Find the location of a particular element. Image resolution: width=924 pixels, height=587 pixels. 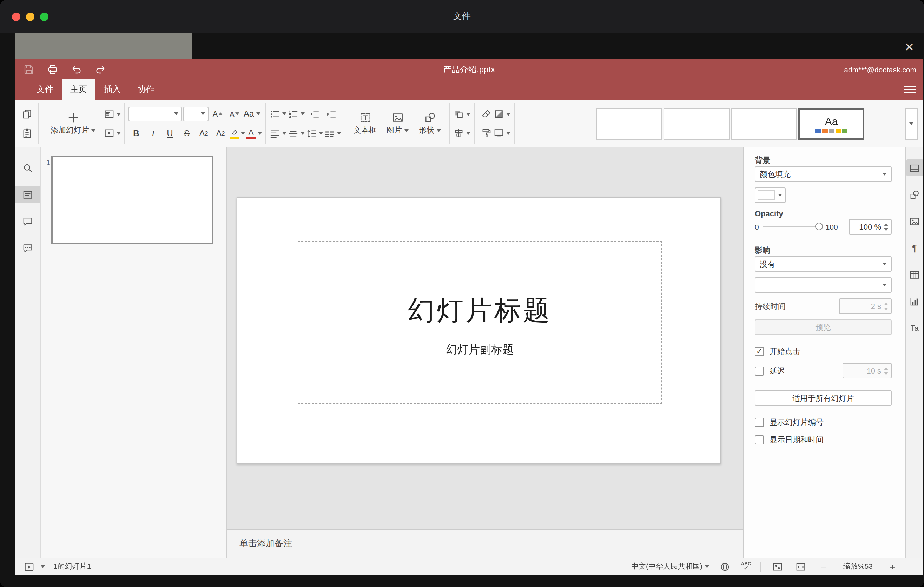

columns-button is located at coordinates (333, 134).